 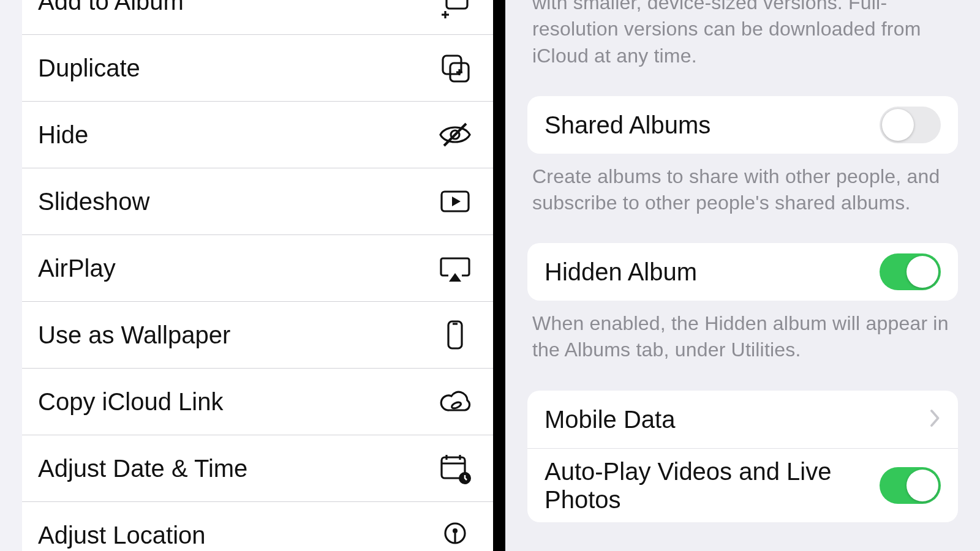 I want to click on action-hide: Hide, so click(x=257, y=135).